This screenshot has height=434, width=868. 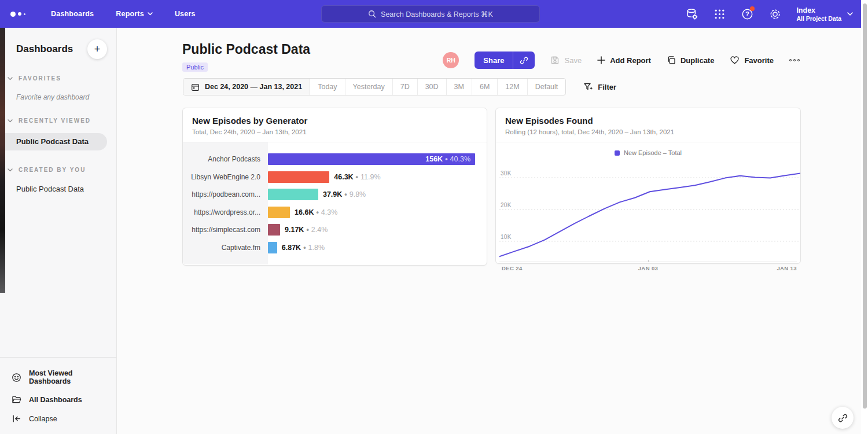 What do you see at coordinates (506, 174) in the screenshot?
I see `y-axis-tick-label: 30K` at bounding box center [506, 174].